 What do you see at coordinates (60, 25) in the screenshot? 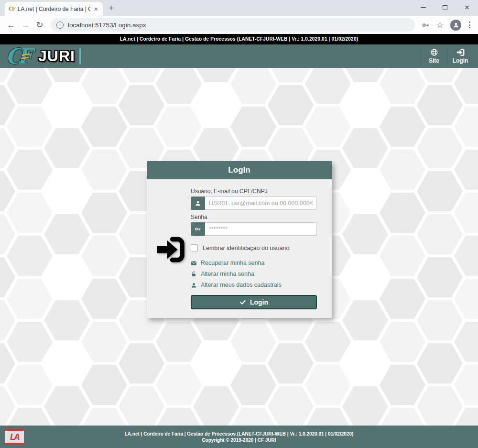
I see `page-info-icon: i` at bounding box center [60, 25].